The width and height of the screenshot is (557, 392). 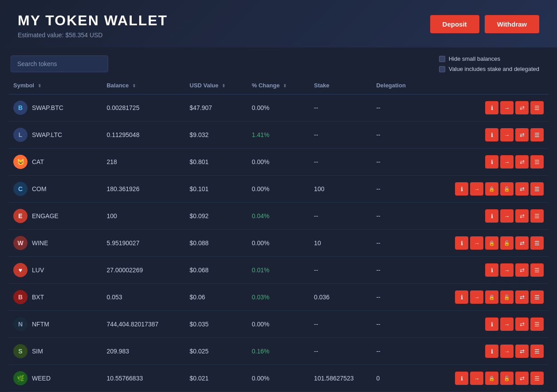 I want to click on value-includes-checkbox, so click(x=442, y=69).